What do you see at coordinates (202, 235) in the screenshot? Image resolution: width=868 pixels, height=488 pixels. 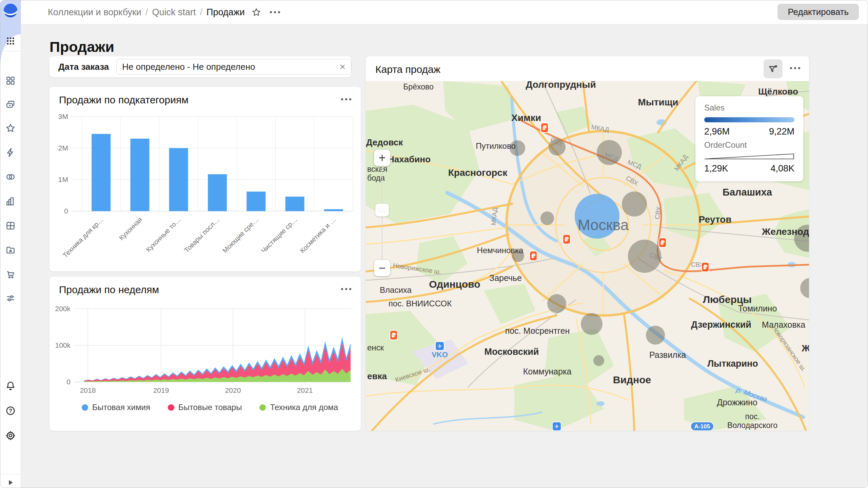 I see `x-axis-tick: Товары посл…` at bounding box center [202, 235].